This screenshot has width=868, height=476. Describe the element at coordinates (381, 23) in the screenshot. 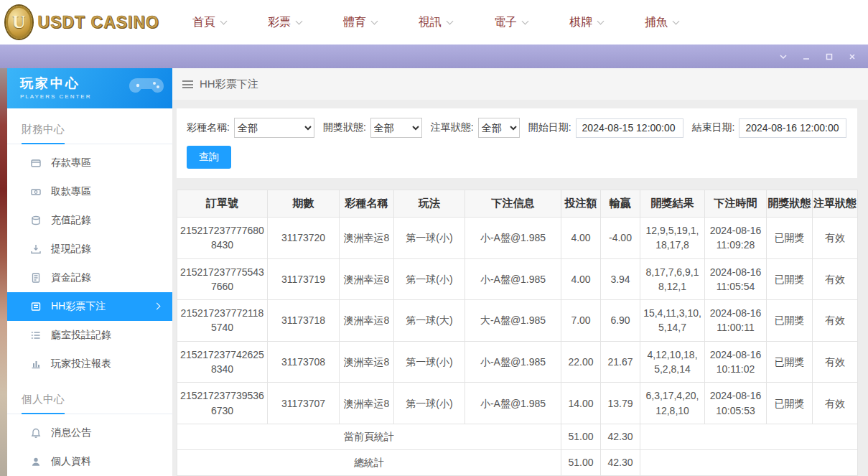

I see `nav-item-sports: 體育` at that location.